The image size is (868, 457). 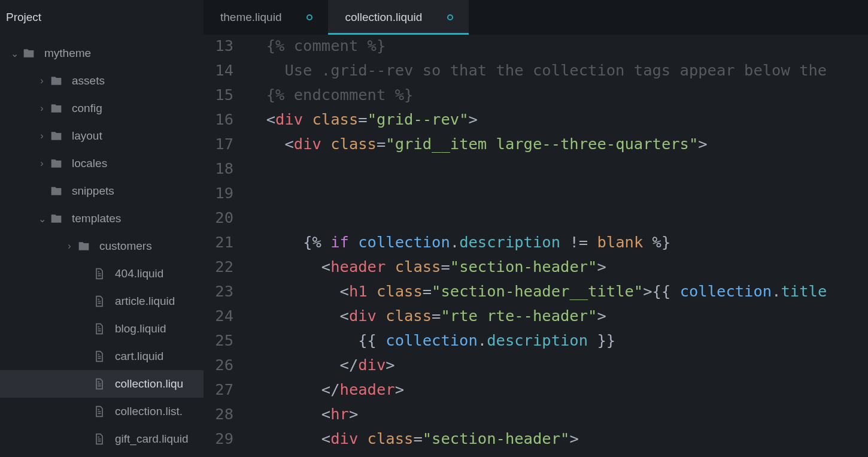 What do you see at coordinates (536, 193) in the screenshot?
I see `code-line: 19` at bounding box center [536, 193].